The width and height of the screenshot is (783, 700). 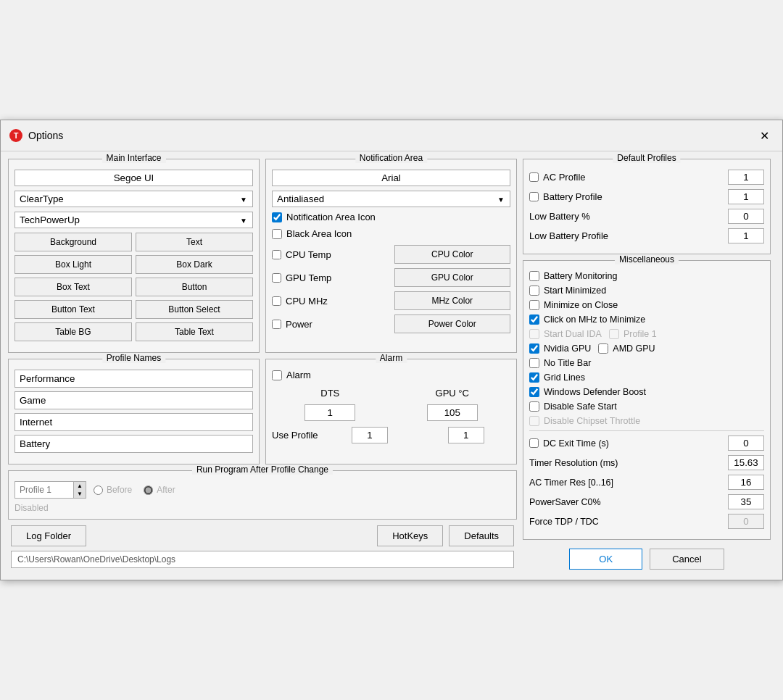 What do you see at coordinates (295, 435) in the screenshot?
I see `use-profile-label: Use Profile` at bounding box center [295, 435].